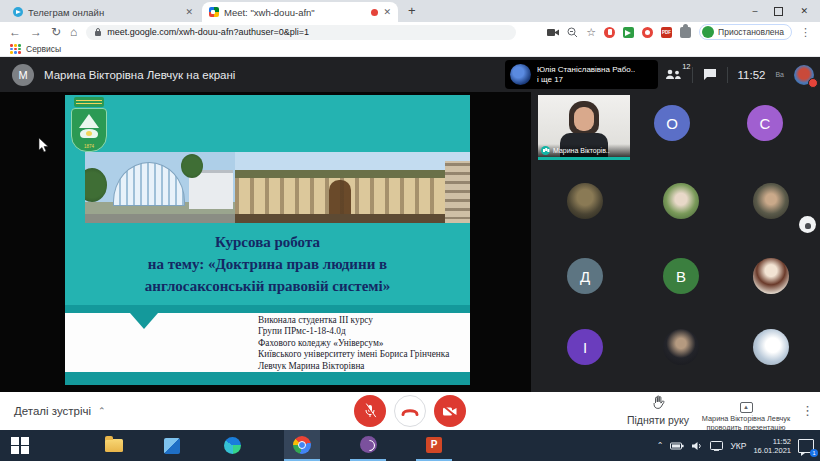 This screenshot has height=461, width=820. What do you see at coordinates (18, 12) in the screenshot?
I see `telegram-icon` at bounding box center [18, 12].